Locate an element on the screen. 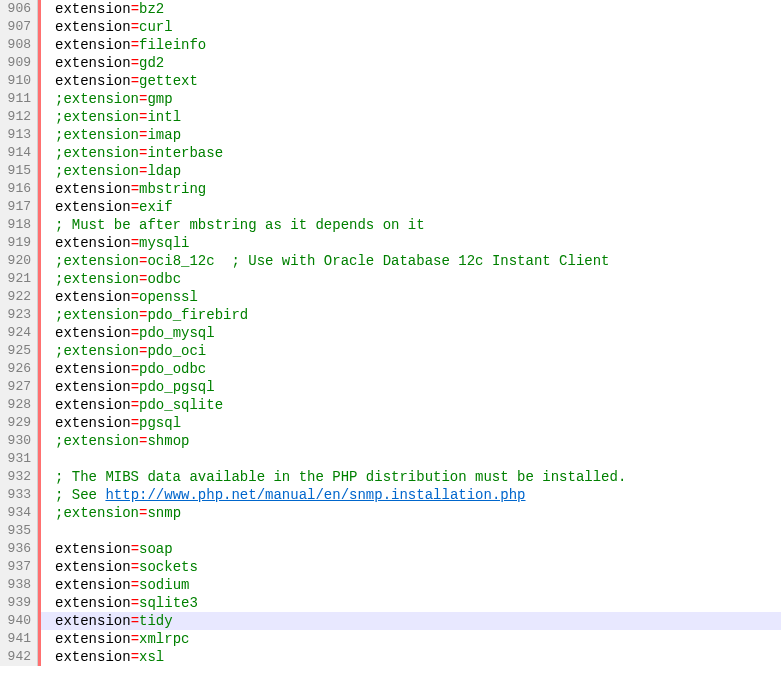  ini-value: sqlite3 is located at coordinates (168, 603).